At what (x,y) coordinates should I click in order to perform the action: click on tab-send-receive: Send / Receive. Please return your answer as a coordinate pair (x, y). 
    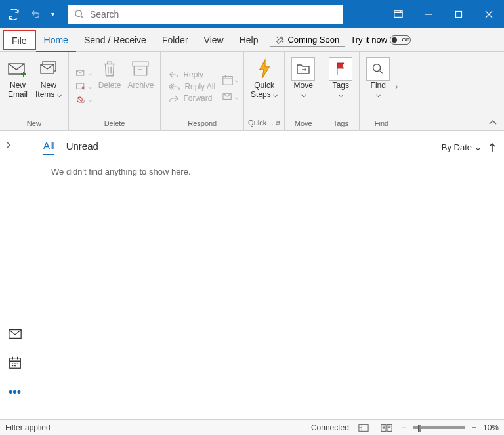
    Looking at the image, I should click on (116, 40).